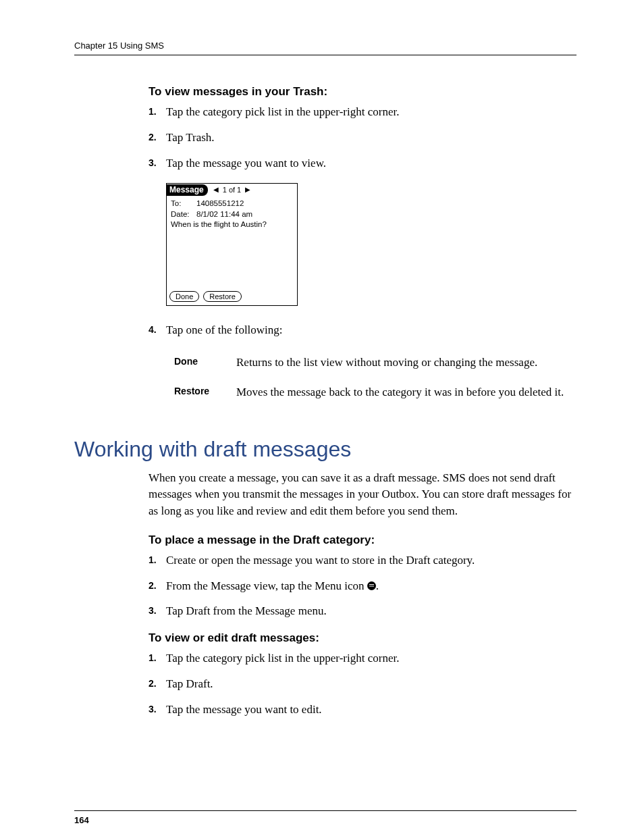 Image resolution: width=644 pixels, height=834 pixels. Describe the element at coordinates (220, 204) in the screenshot. I see `to-value: 14085551212` at that location.